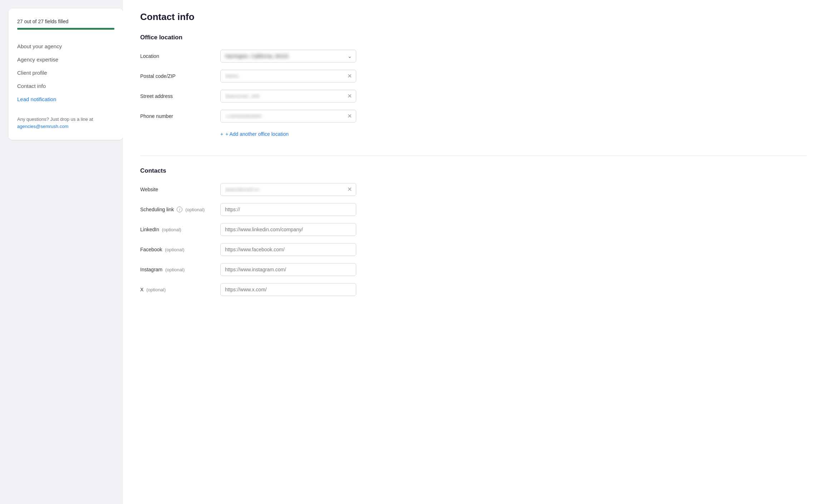 This screenshot has width=824, height=504. What do you see at coordinates (176, 270) in the screenshot?
I see `instagram-label: Instagram (optional)` at bounding box center [176, 270].